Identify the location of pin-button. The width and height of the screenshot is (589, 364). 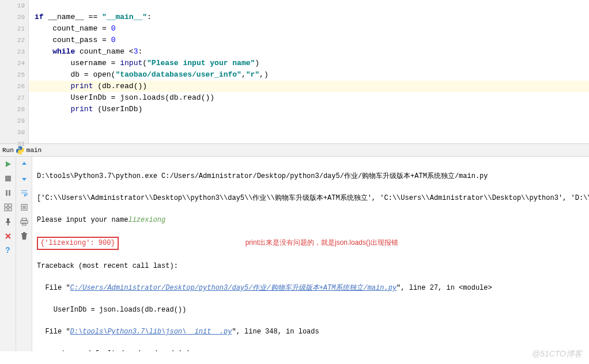
(8, 222).